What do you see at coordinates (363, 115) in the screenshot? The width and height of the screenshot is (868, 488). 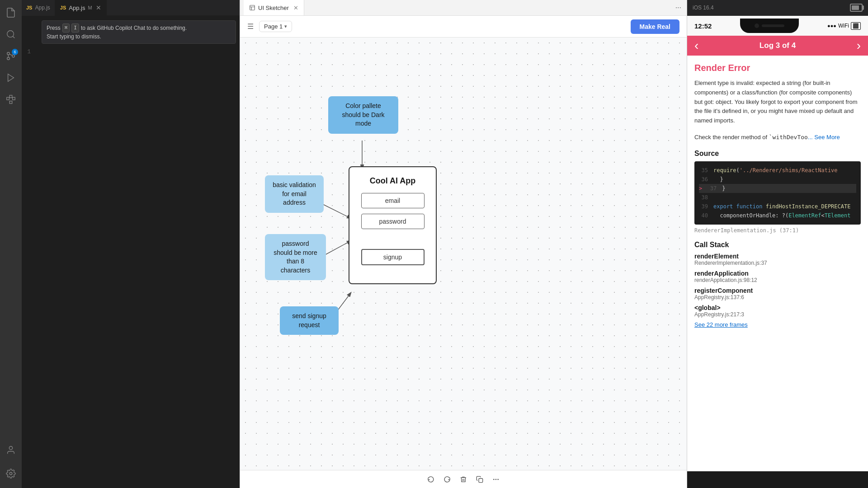 I see `color-palette-text: Color pallete should be Dark mode` at bounding box center [363, 115].